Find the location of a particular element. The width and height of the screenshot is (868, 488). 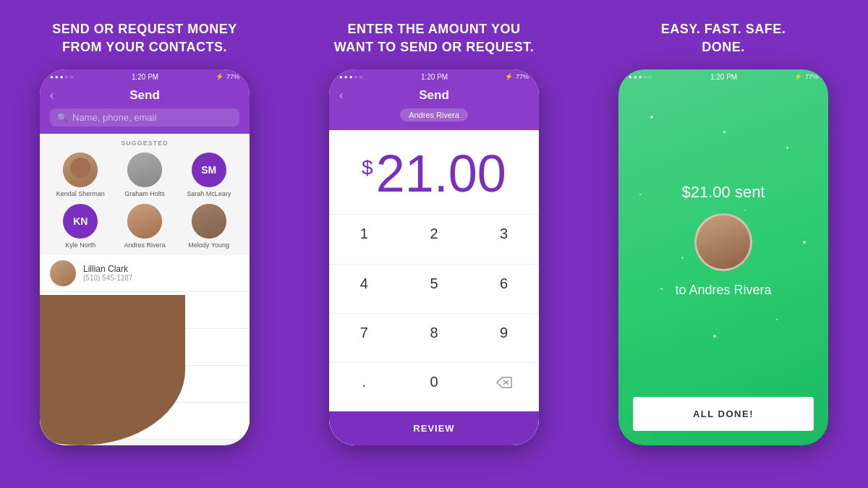

numpad: 1 2 3 4 5 6 7 8 9 . 0 is located at coordinates (434, 312).